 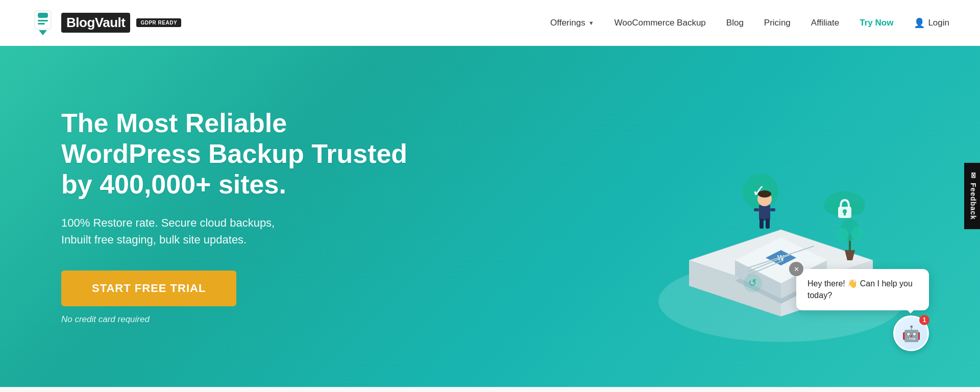 What do you see at coordinates (591, 23) in the screenshot?
I see `chevron-down-icon: ▼` at bounding box center [591, 23].